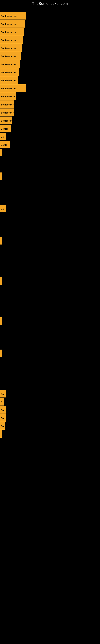 The height and width of the screenshot is (644, 100). What do you see at coordinates (5, 128) in the screenshot?
I see `bar-item: Bottlen` at bounding box center [5, 128].